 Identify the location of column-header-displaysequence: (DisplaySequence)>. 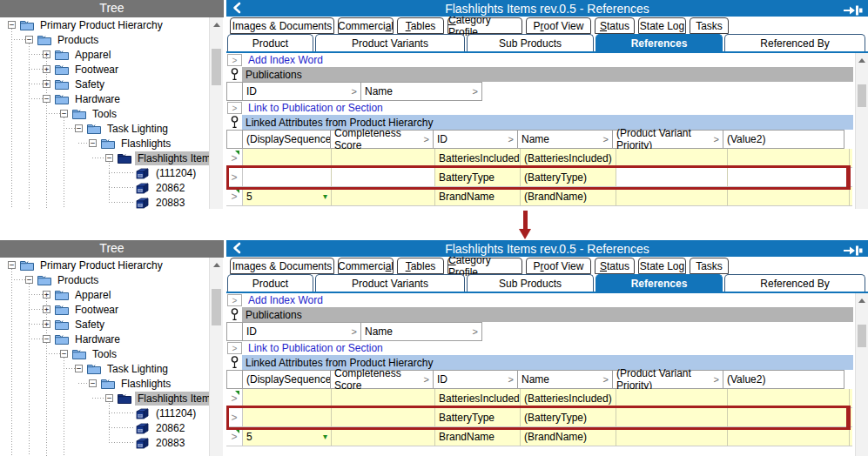
(286, 139).